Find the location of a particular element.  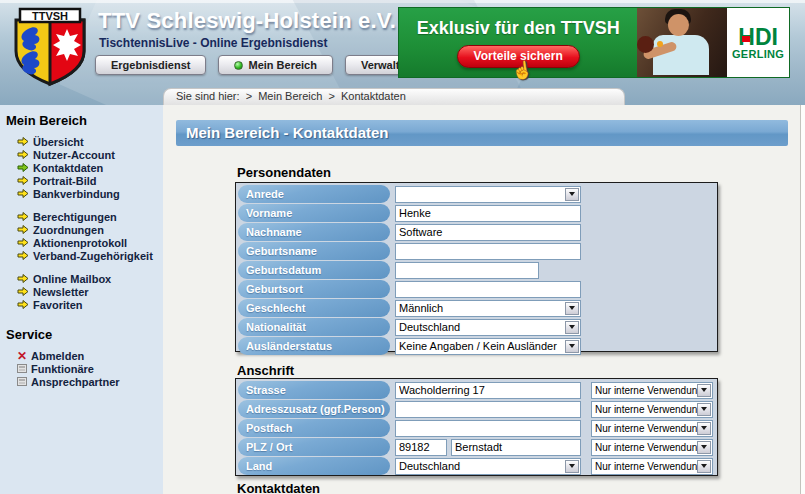

sidebar-item-zuordnungen: Zuordnungen is located at coordinates (82, 230).